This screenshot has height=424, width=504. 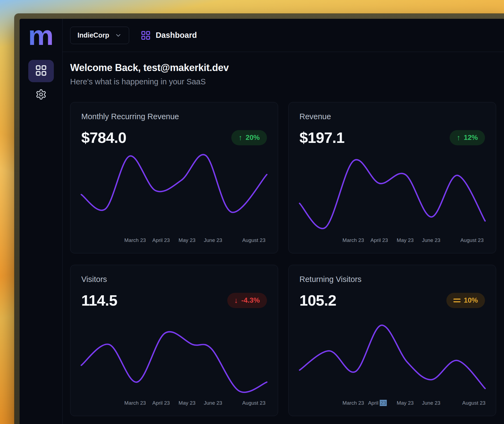 What do you see at coordinates (393, 279) in the screenshot?
I see `card-title: Returning Visitors` at bounding box center [393, 279].